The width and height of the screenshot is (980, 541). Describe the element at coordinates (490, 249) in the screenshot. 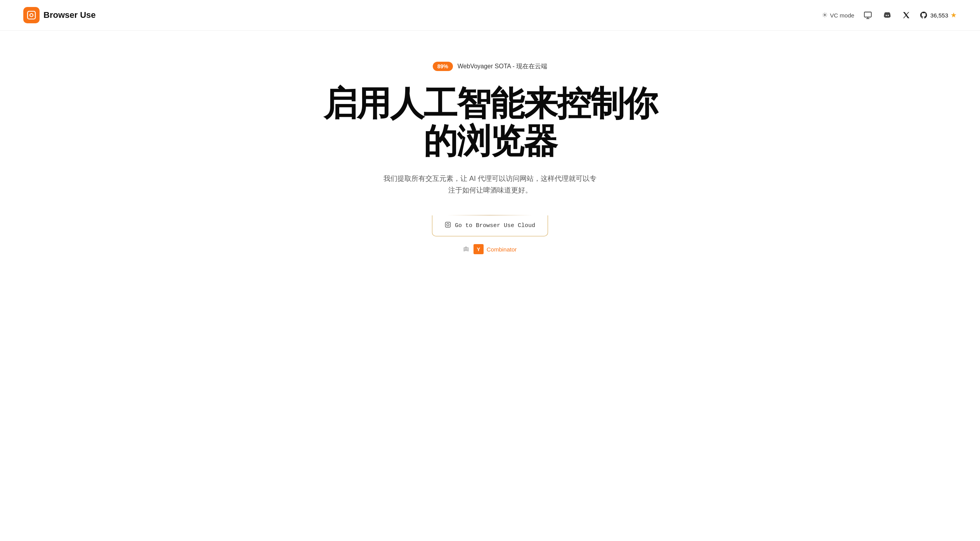

I see `backed-by-section: 由 Y Combinator` at that location.